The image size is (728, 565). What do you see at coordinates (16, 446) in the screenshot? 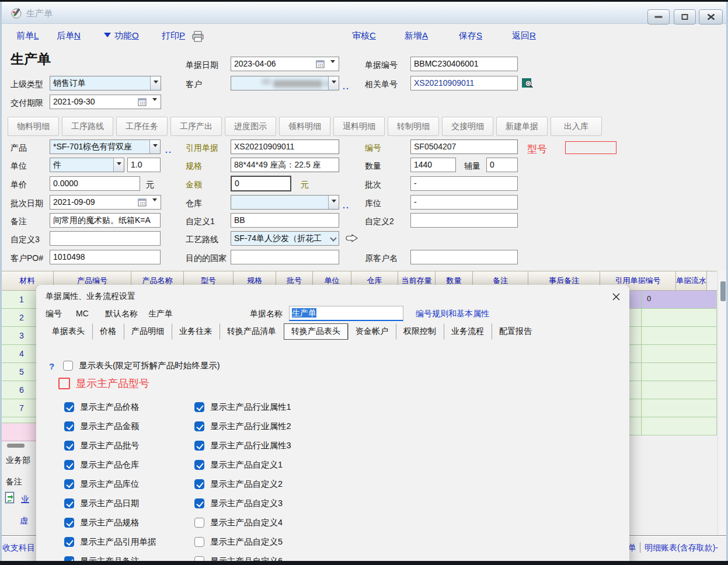
I see `splitter-handle` at bounding box center [16, 446].